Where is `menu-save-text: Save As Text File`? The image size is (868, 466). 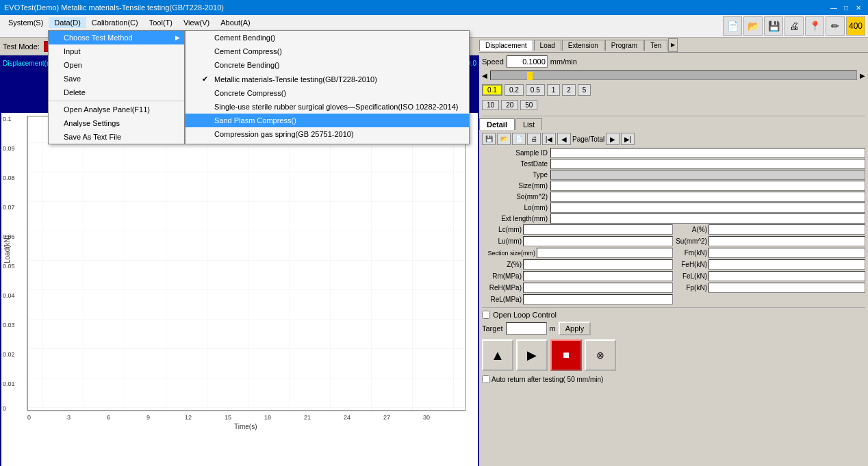
menu-save-text: Save As Text File is located at coordinates (116, 137).